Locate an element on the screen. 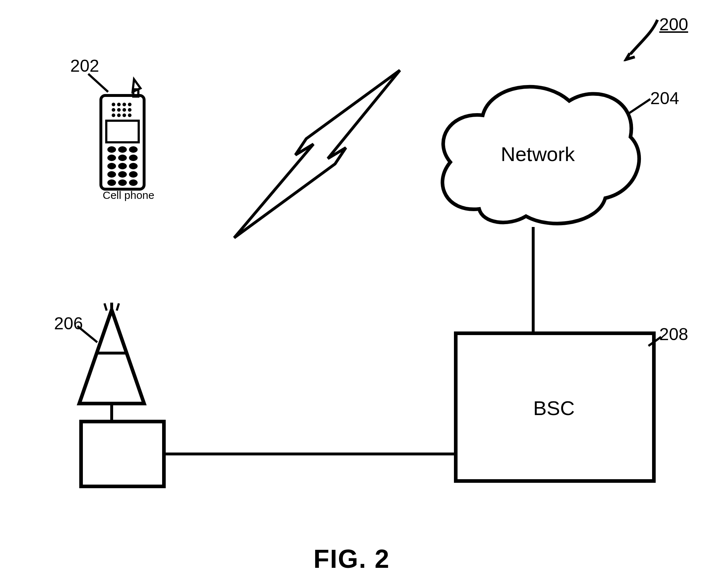  network-label: Network is located at coordinates (538, 154).